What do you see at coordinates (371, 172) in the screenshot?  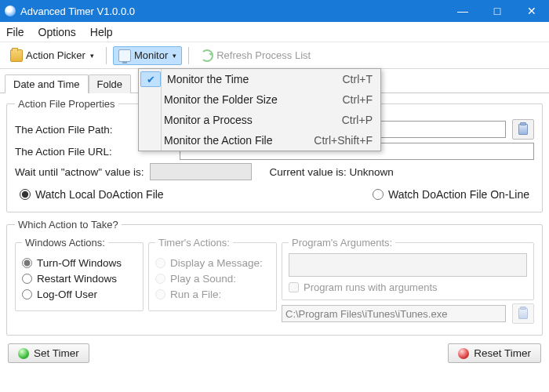 I see `current-value: Unknown` at bounding box center [371, 172].